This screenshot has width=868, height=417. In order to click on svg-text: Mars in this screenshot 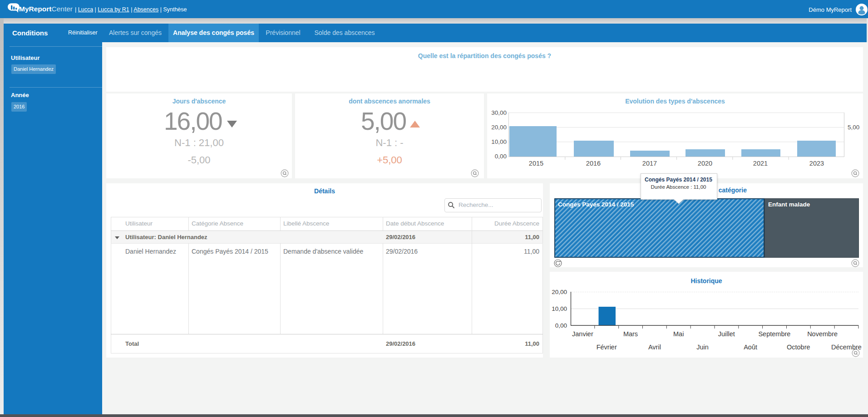, I will do `click(631, 334)`.